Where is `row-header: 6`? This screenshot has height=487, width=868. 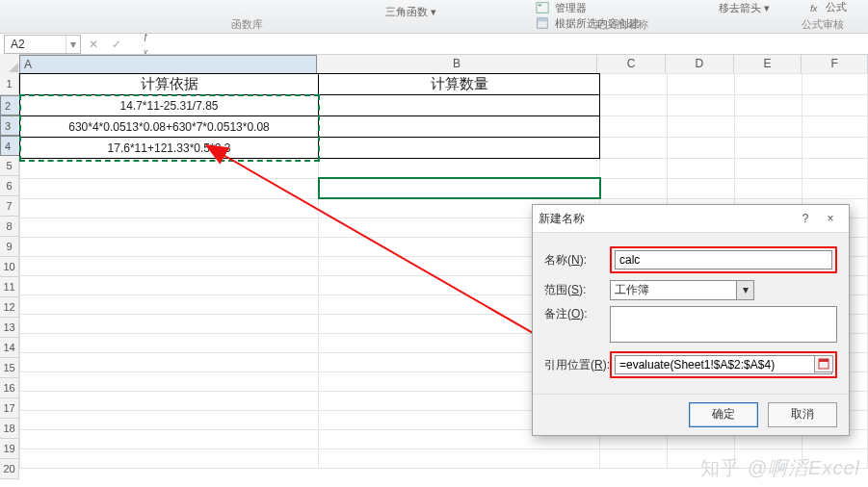 row-header: 6 is located at coordinates (10, 187).